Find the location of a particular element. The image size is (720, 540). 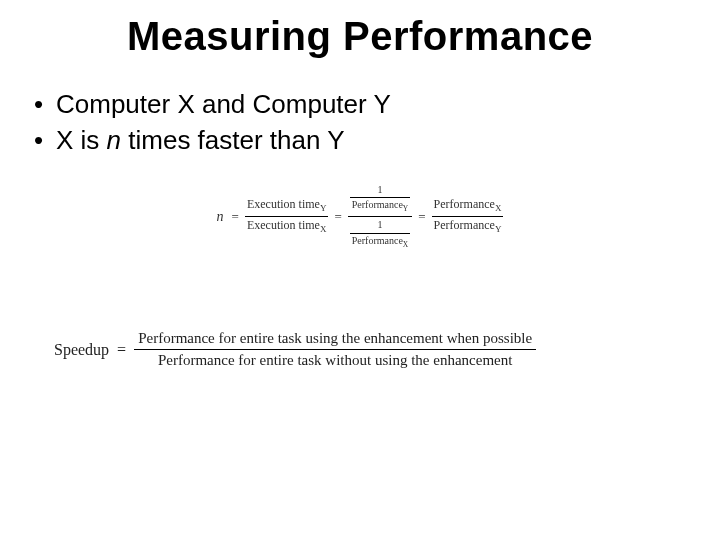

bullet-text-prefix: X is is located at coordinates (82, 140).